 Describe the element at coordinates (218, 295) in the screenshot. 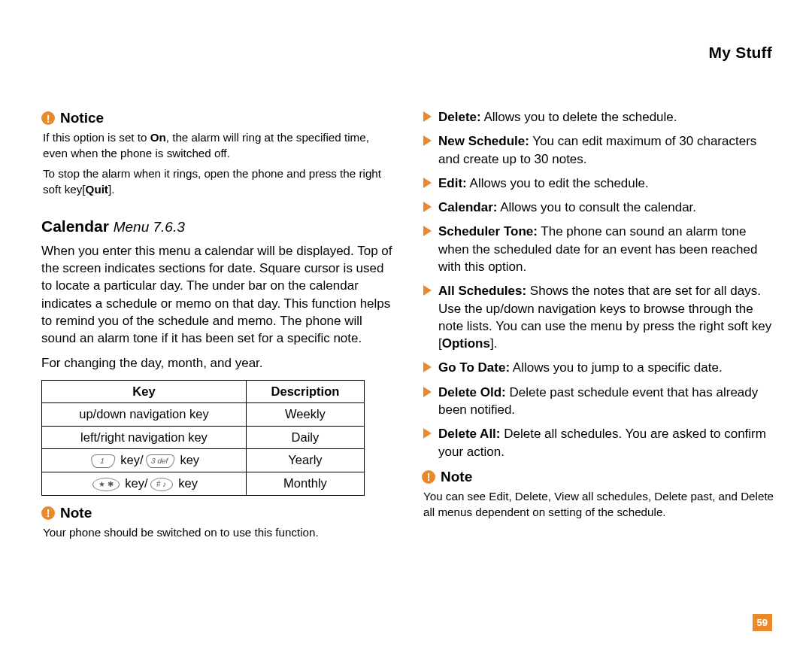

I see `calendar-paragraph-1: When you enter this menu a calendar will…` at that location.